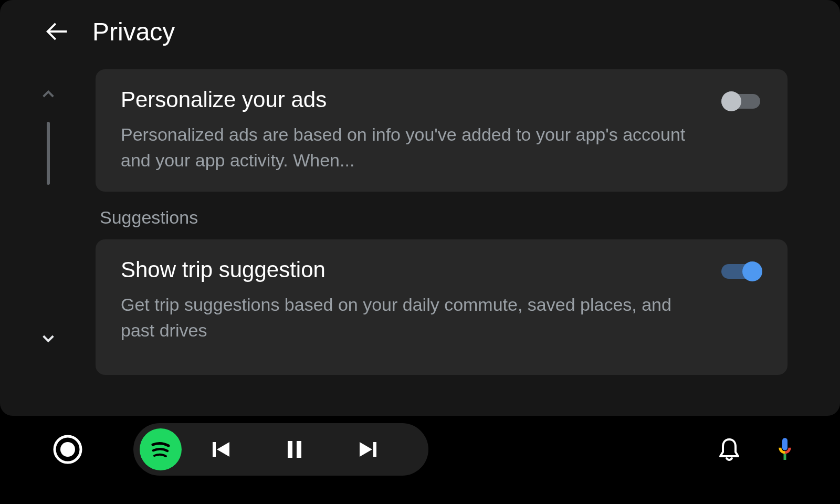  What do you see at coordinates (221, 449) in the screenshot?
I see `skip-previous-icon` at bounding box center [221, 449].